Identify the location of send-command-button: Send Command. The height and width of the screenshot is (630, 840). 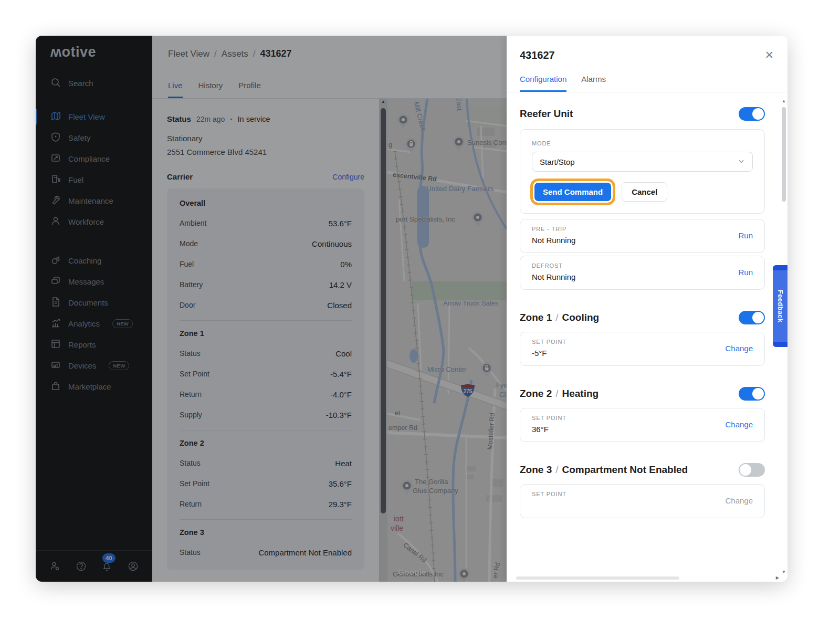
(573, 192).